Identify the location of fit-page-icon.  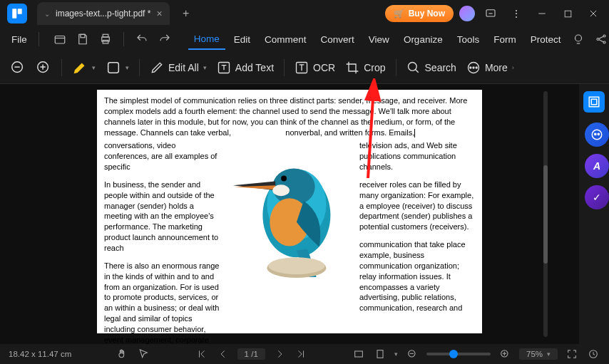
(380, 354).